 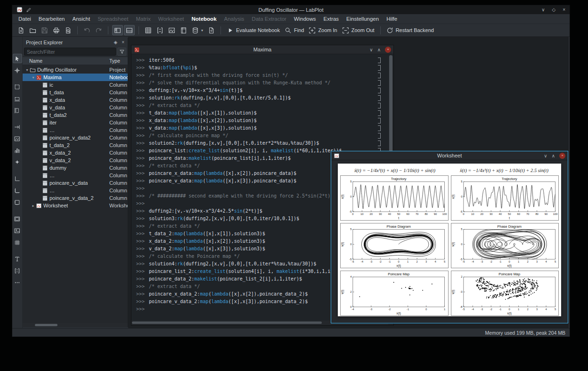 What do you see at coordinates (75, 153) in the screenshot?
I see `tree-item-x-data-2: x_data_2Column` at bounding box center [75, 153].